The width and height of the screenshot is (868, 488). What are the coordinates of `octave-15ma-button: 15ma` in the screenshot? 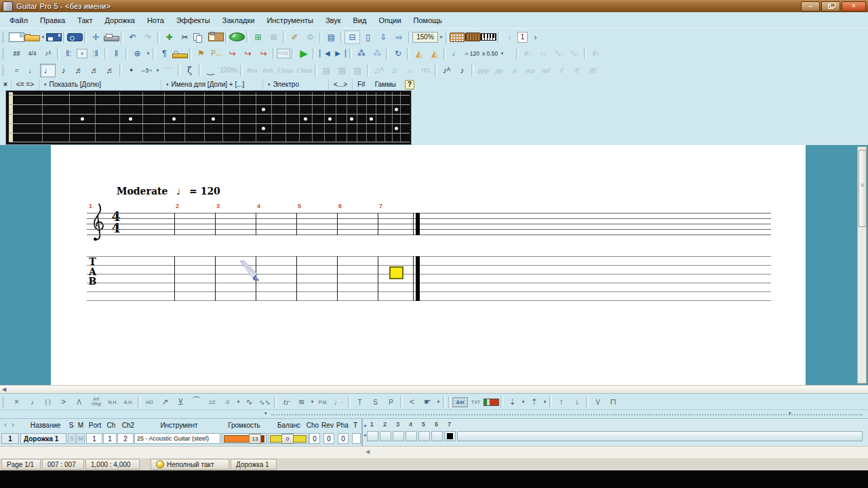 It's located at (285, 70).